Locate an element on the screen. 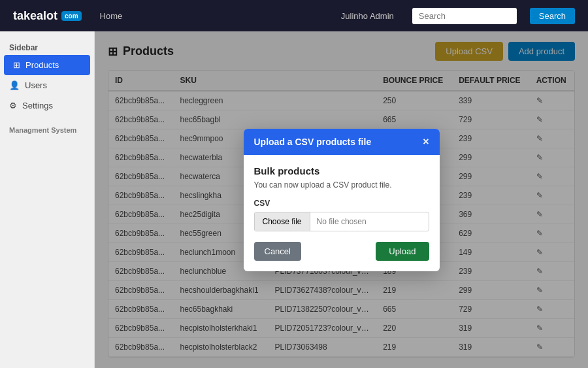 The width and height of the screenshot is (588, 368). settings-icon: ⚙ is located at coordinates (13, 106).